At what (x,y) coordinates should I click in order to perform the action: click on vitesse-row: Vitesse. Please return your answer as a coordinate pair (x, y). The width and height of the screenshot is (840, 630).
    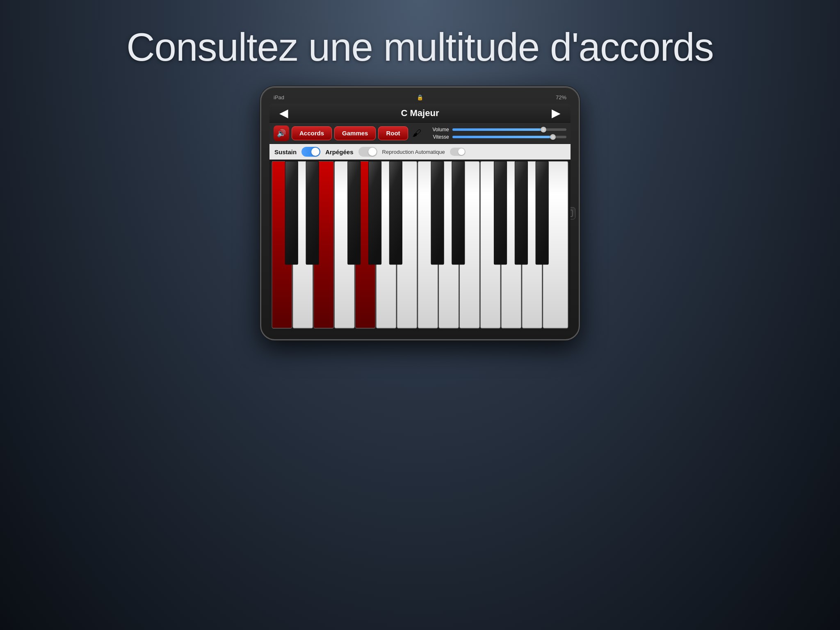
    Looking at the image, I should click on (497, 137).